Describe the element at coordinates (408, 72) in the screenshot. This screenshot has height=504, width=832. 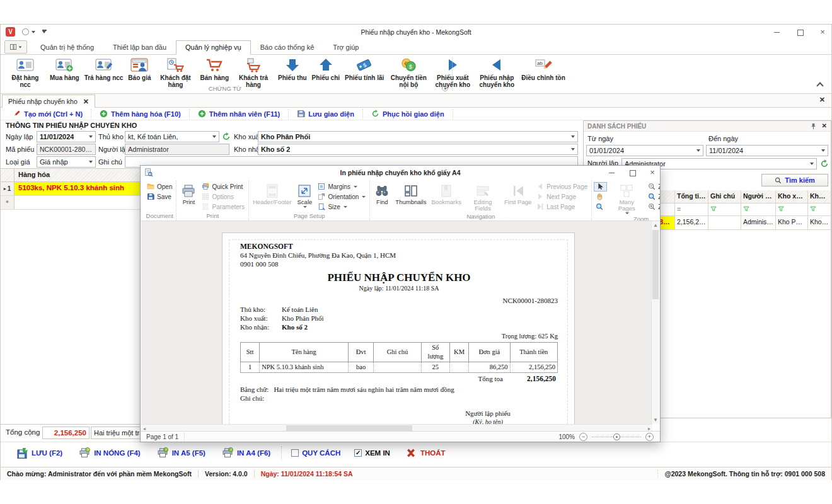
I see `ribbon-item-chuyen-tien-noi-bo: €$Chuyển tiền nội bộ` at that location.